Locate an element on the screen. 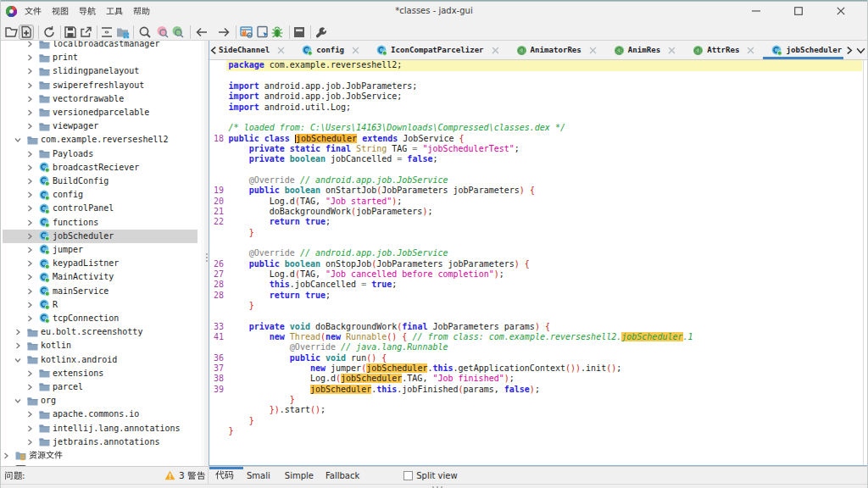 This screenshot has height=488, width=868. tree-item-jumper: jumper is located at coordinates (101, 250).